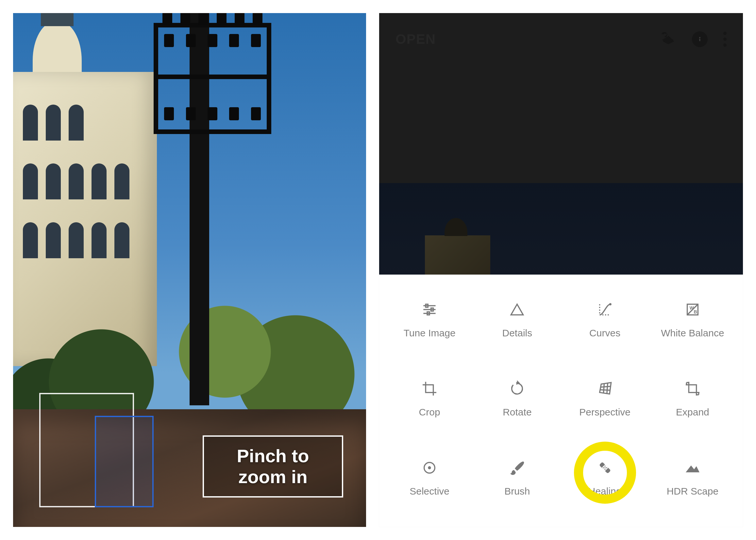 This screenshot has width=756, height=540. What do you see at coordinates (699, 39) in the screenshot?
I see `info-icon` at bounding box center [699, 39].